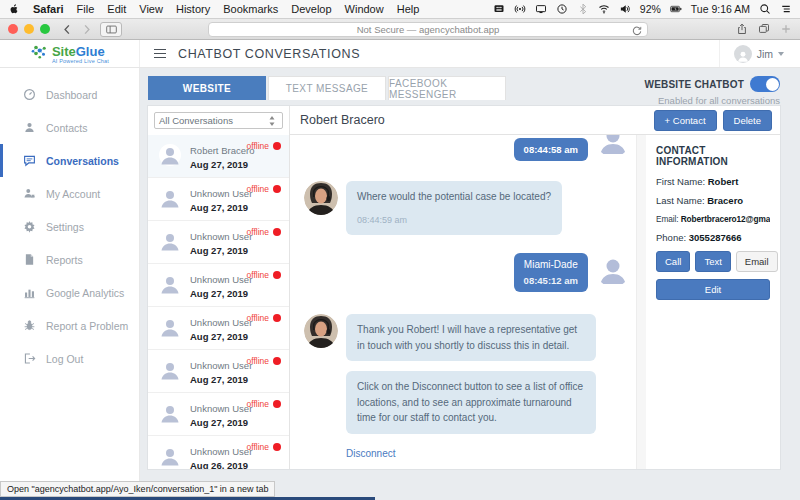  What do you see at coordinates (364, 9) in the screenshot?
I see `menu-window: Window` at bounding box center [364, 9].